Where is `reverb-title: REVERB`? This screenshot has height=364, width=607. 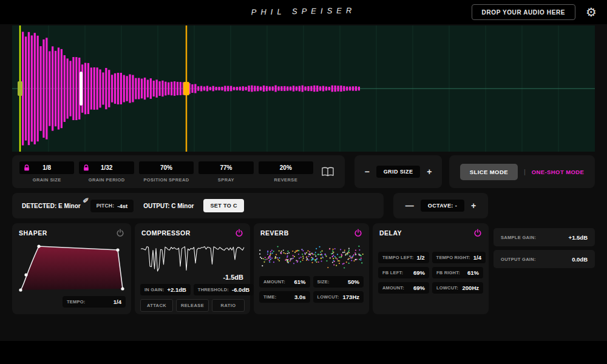
reverb-title: REVERB is located at coordinates (274, 233).